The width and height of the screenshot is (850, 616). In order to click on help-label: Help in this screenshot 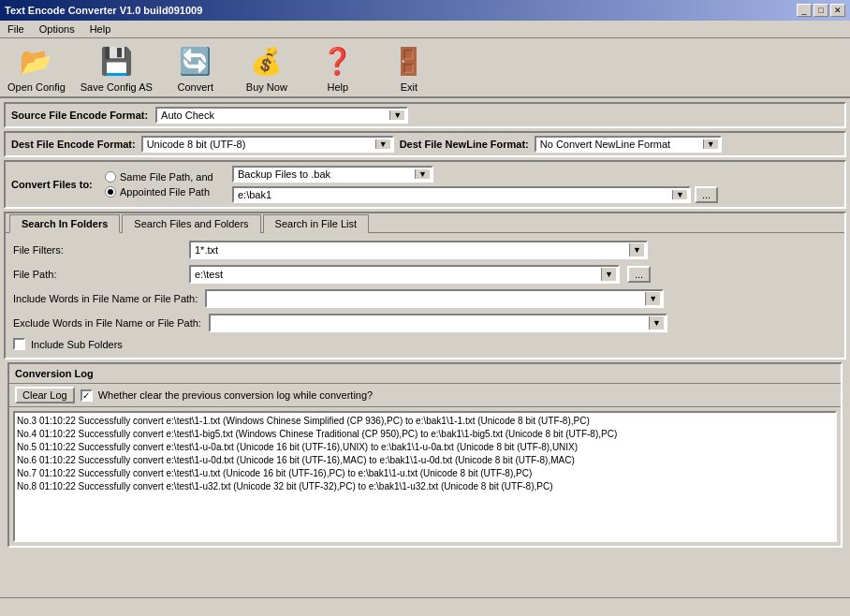, I will do `click(339, 87)`.